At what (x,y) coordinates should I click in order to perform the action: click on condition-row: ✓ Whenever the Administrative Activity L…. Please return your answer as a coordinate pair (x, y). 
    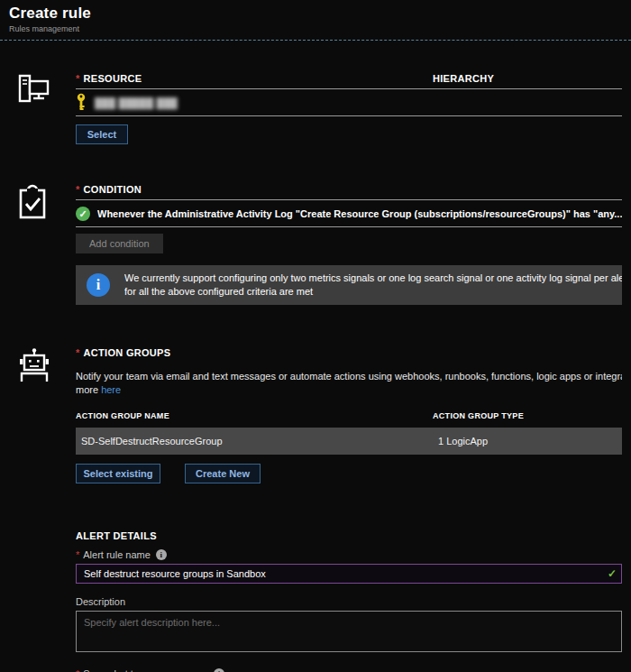
    Looking at the image, I should click on (349, 214).